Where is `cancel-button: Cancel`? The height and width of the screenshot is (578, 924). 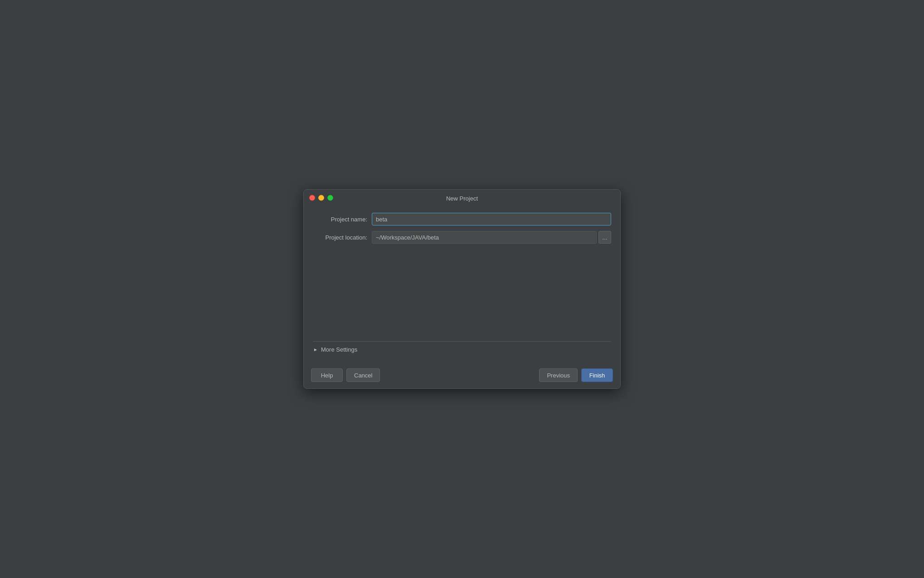
cancel-button: Cancel is located at coordinates (363, 375).